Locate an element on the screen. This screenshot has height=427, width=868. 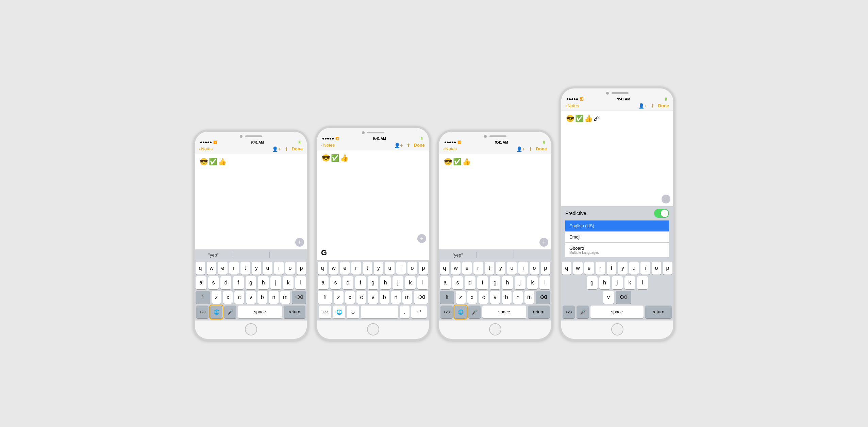
key-d: d is located at coordinates (226, 283).